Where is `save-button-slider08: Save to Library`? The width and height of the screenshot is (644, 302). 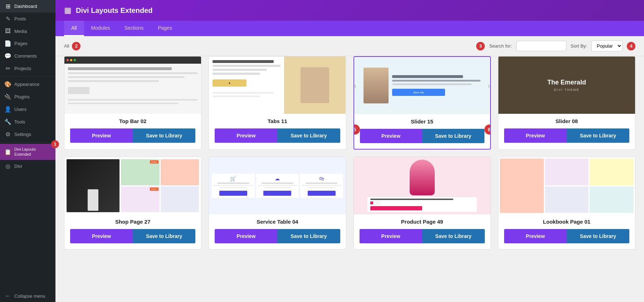
save-button-slider08: Save to Library is located at coordinates (598, 136).